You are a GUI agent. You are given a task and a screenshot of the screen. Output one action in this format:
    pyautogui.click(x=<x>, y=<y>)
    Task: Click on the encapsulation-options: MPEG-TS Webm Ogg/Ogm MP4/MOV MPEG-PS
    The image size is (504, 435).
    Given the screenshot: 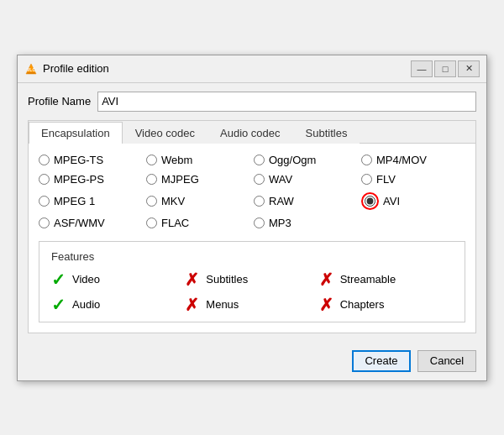 What is the action you would take?
    pyautogui.click(x=252, y=191)
    